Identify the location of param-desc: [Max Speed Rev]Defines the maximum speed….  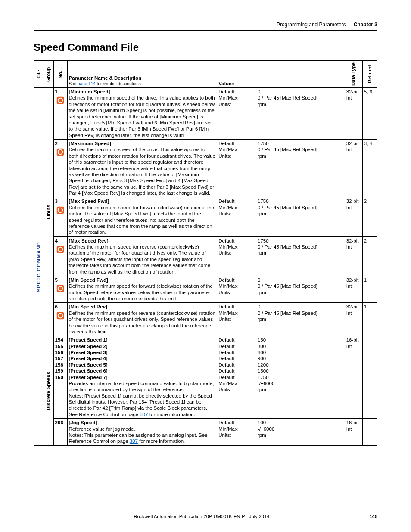
(142, 256).